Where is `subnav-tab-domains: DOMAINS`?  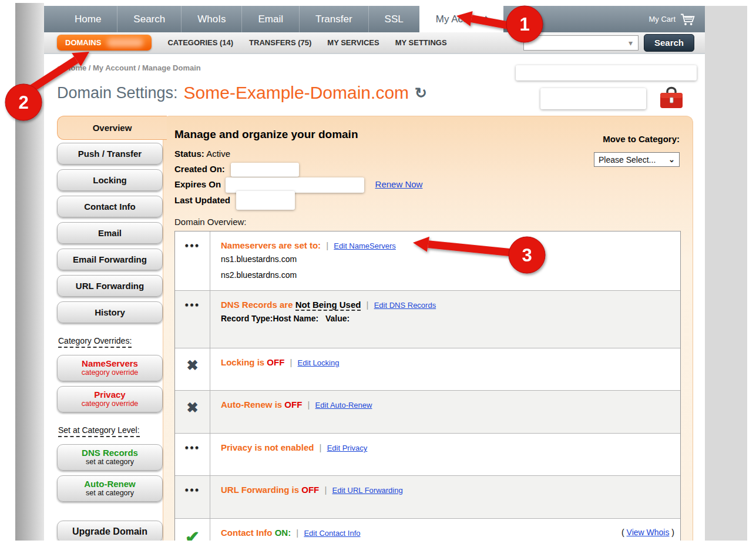 subnav-tab-domains: DOMAINS is located at coordinates (105, 42).